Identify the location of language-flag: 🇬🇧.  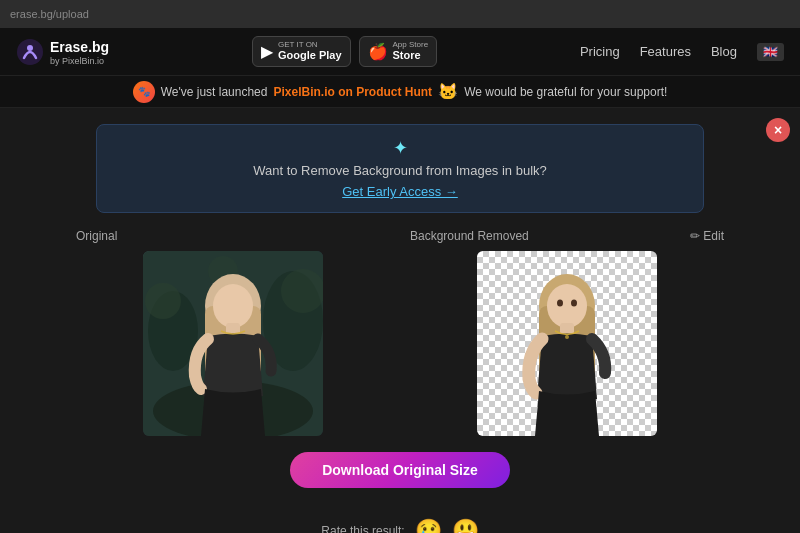
(770, 52).